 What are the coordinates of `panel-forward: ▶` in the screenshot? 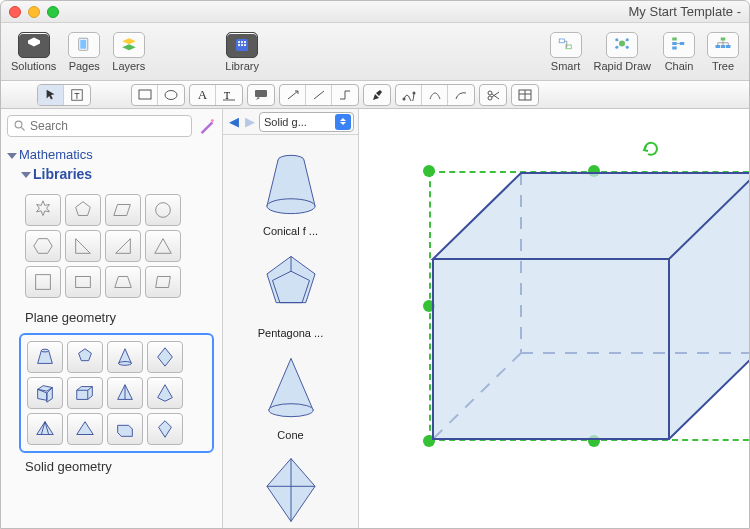 It's located at (250, 122).